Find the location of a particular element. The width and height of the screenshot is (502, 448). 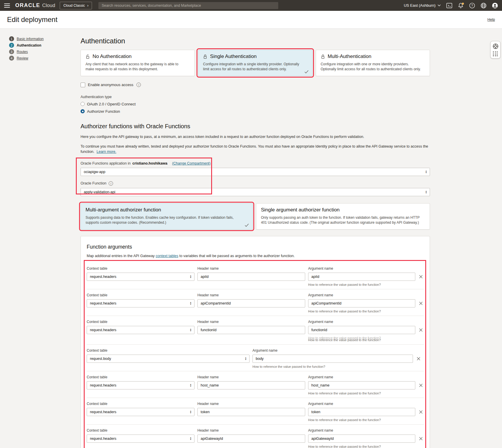

oracle-cloud-logo: ORACLE Cloud is located at coordinates (35, 5).